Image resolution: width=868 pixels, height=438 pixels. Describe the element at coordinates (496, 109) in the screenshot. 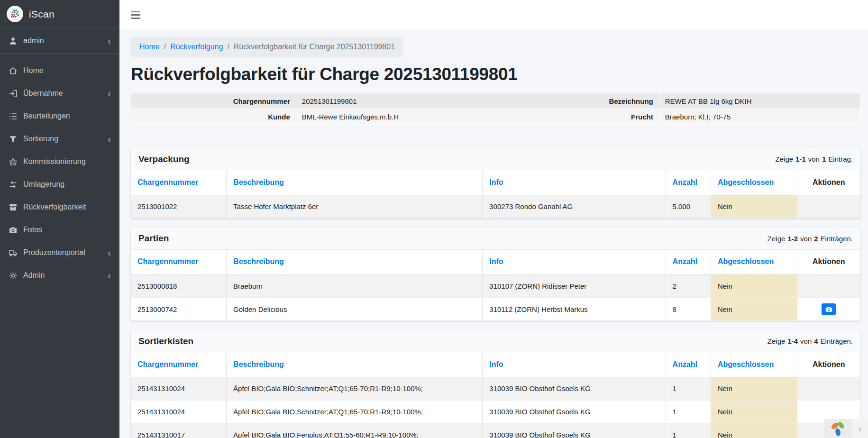

I see `charge-details-table: Chargennummer 20251301199801 Bezeichnung…` at that location.